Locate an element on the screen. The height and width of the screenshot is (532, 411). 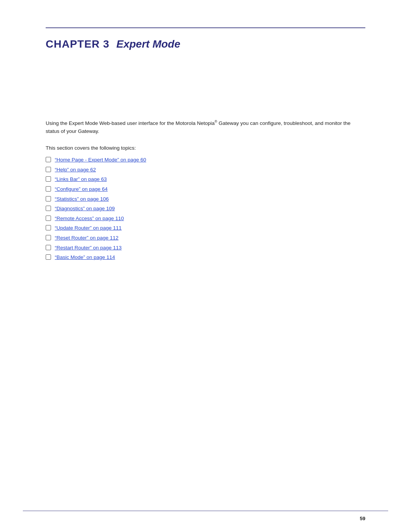
toc-link-configure: “Configure” on page 64 is located at coordinates (81, 189).